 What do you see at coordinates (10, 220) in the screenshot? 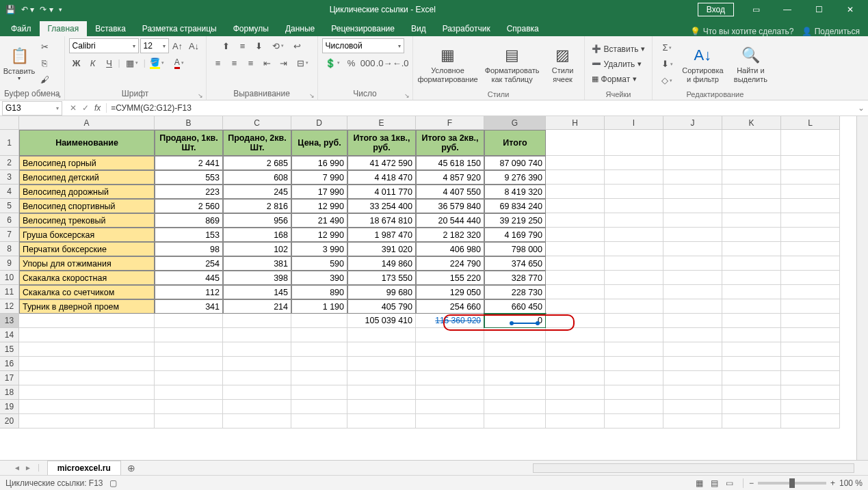
I see `row-header-6: 6` at bounding box center [10, 220].